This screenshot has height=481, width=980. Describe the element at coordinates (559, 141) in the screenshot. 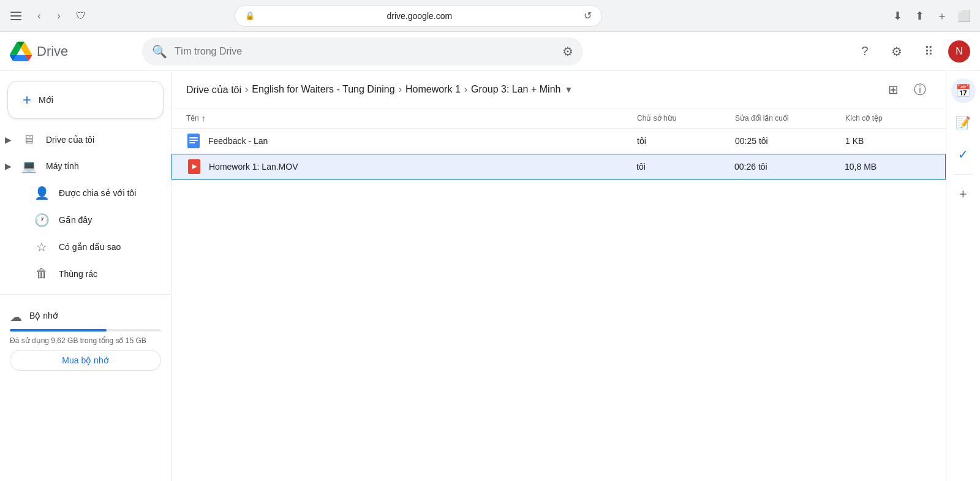

I see `table-row: Feedback - Lan tôi 00:25 tôi 1 KB` at that location.